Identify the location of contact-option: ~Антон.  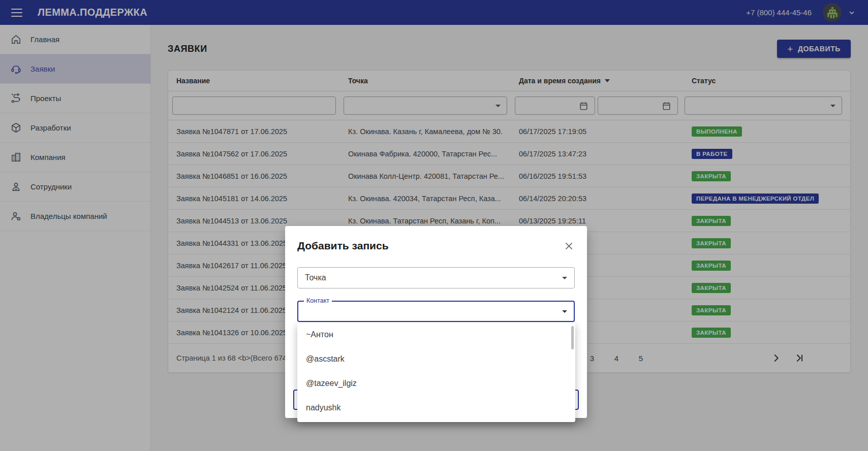
(436, 335).